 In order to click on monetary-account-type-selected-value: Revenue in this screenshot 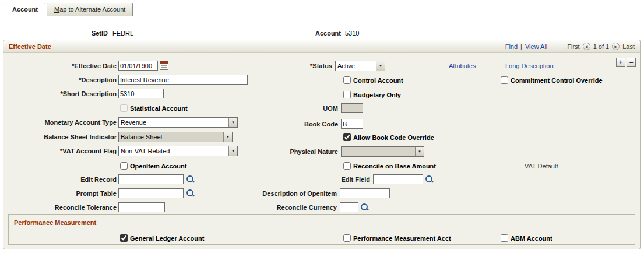, I will do `click(174, 122)`.